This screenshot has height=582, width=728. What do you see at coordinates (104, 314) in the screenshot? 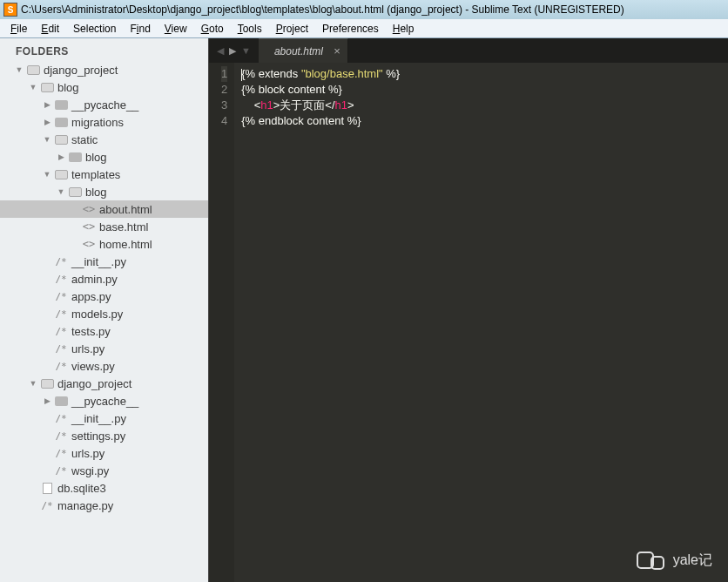
I see `tree-file: /*models.py` at bounding box center [104, 314].